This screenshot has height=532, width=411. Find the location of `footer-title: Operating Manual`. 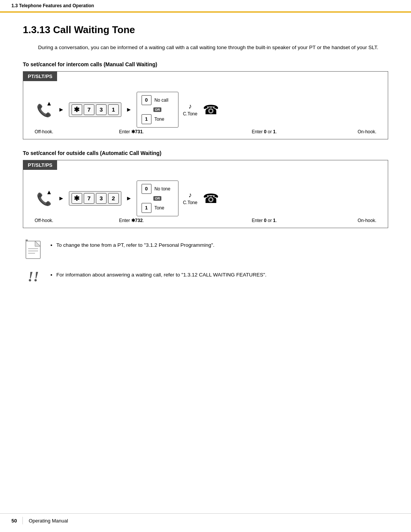

footer-title: Operating Manual is located at coordinates (48, 521).